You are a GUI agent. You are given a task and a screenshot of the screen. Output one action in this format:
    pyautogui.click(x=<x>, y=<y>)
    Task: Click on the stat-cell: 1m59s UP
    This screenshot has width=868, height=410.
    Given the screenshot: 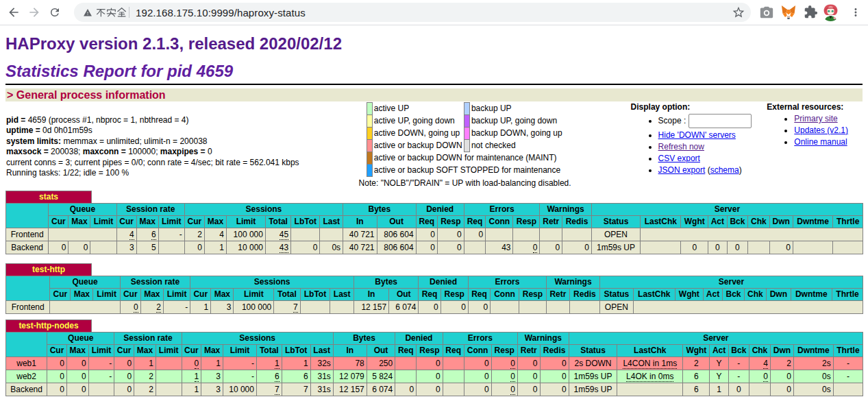 What is the action you would take?
    pyautogui.click(x=593, y=389)
    